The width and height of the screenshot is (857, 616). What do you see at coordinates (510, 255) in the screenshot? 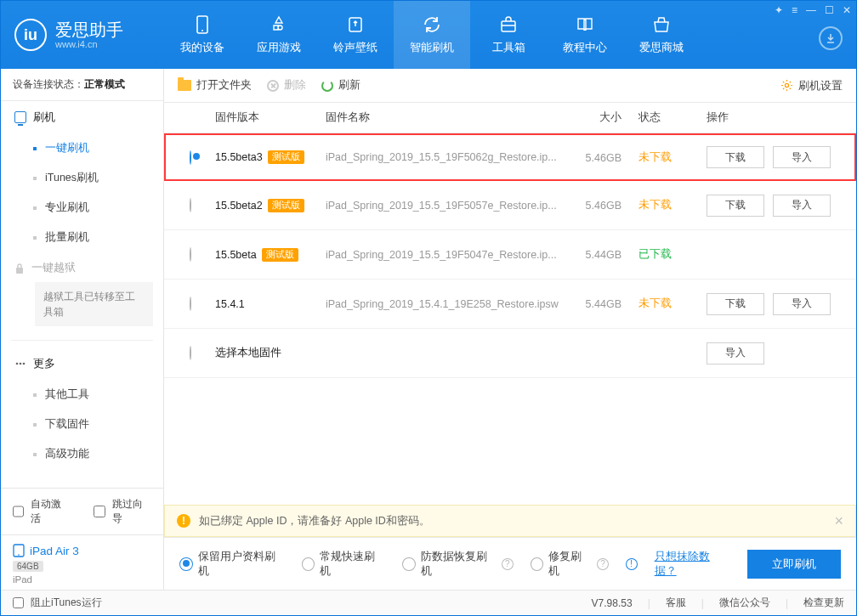
I see `firmware-row: 15.5beta测试版iPad_Spring_2019_15.5_19F5047…` at bounding box center [510, 255].